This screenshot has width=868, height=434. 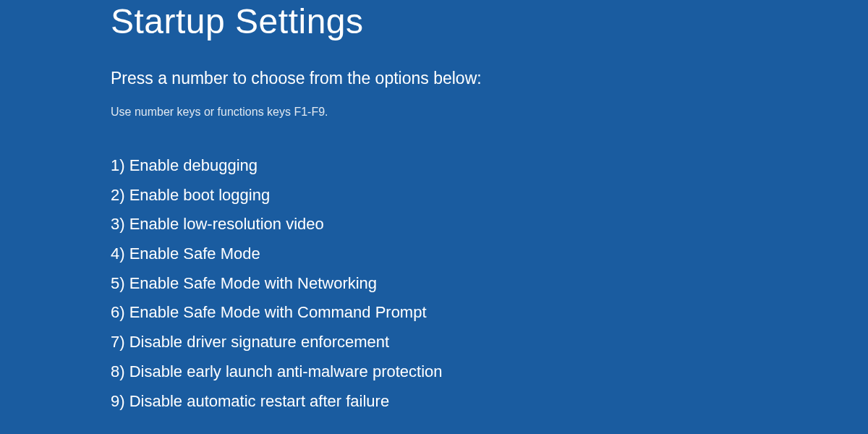 What do you see at coordinates (489, 195) in the screenshot?
I see `option-2-enable-boot-logging: 2) Enable boot logging` at bounding box center [489, 195].